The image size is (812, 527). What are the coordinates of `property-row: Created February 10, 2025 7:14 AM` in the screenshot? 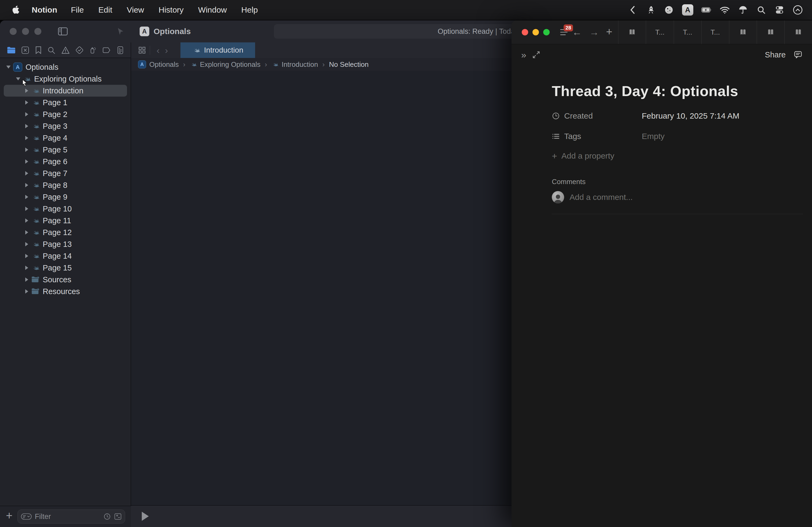 It's located at (677, 116).